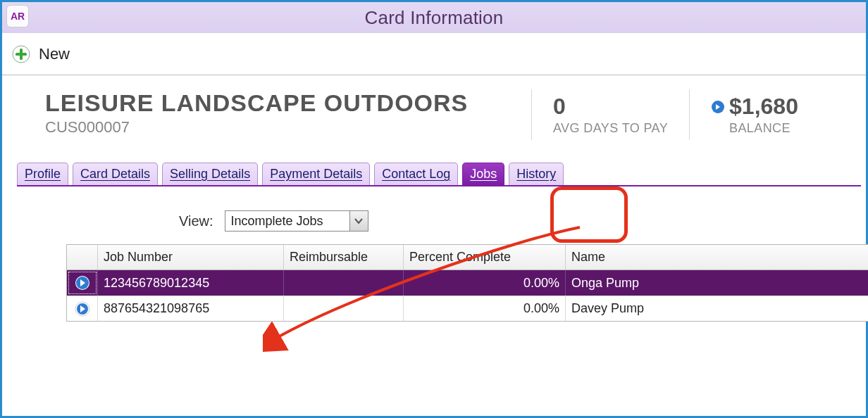 The image size is (868, 418). What do you see at coordinates (610, 107) in the screenshot?
I see `avg-days-value: 0` at bounding box center [610, 107].